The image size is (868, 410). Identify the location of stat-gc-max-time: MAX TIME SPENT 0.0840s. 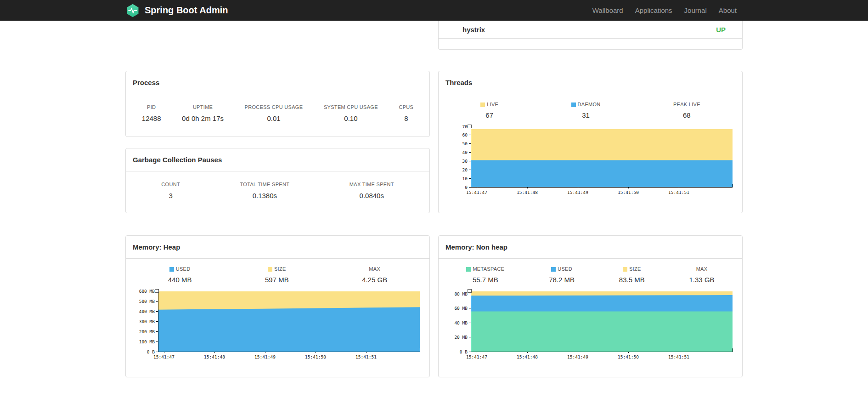
(372, 190).